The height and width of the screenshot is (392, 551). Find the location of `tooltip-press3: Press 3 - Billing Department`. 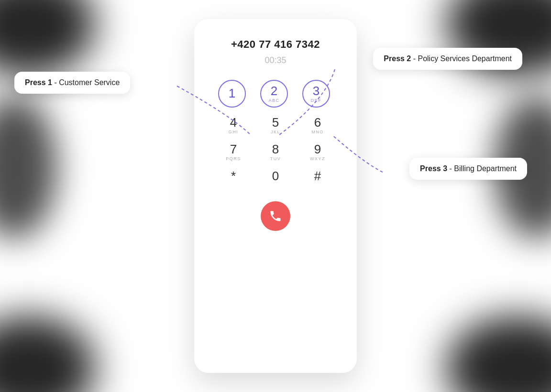

tooltip-press3: Press 3 - Billing Department is located at coordinates (468, 169).